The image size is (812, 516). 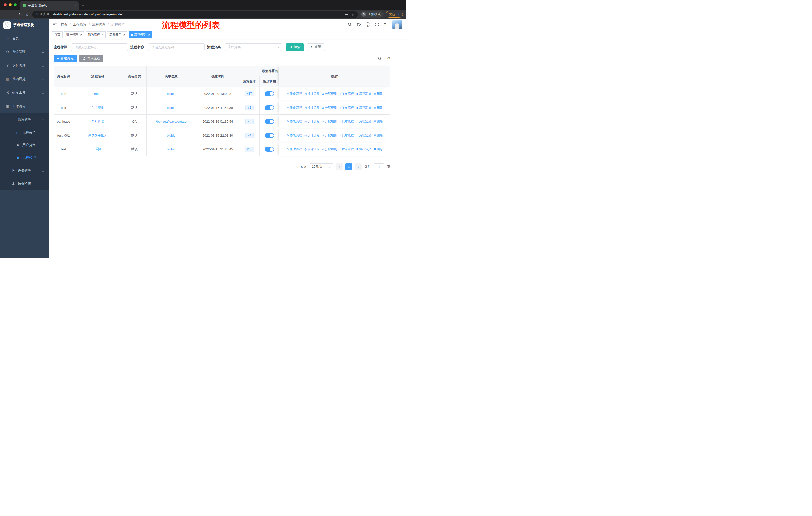 What do you see at coordinates (350, 24) in the screenshot?
I see `search-icon` at bounding box center [350, 24].